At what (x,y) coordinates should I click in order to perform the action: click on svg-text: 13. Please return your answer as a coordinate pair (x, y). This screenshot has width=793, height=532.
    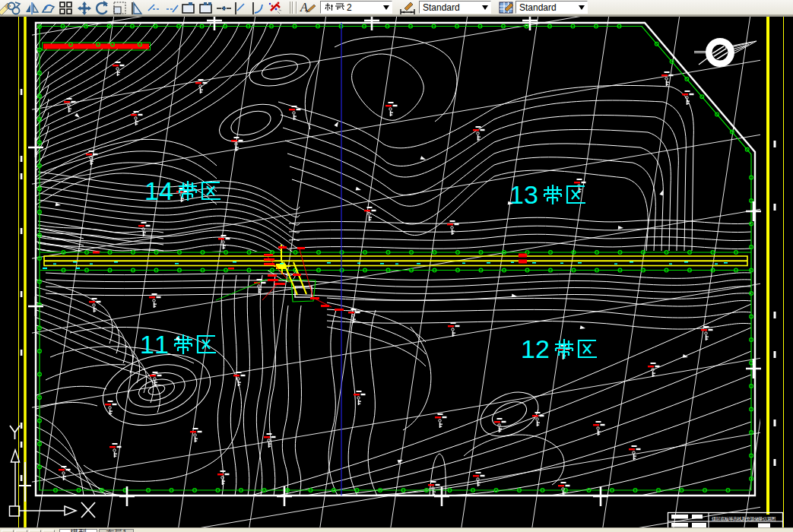
    Looking at the image, I should click on (524, 195).